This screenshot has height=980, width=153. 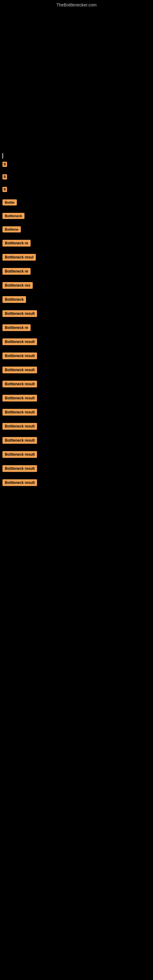 I want to click on cursor-indicator, so click(x=3, y=156).